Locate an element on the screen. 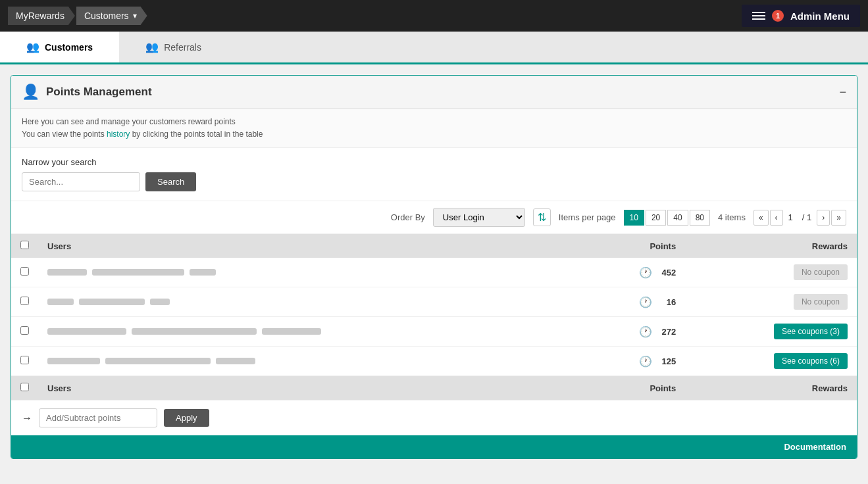 This screenshot has height=484, width=868. page-next-button: › is located at coordinates (823, 218).